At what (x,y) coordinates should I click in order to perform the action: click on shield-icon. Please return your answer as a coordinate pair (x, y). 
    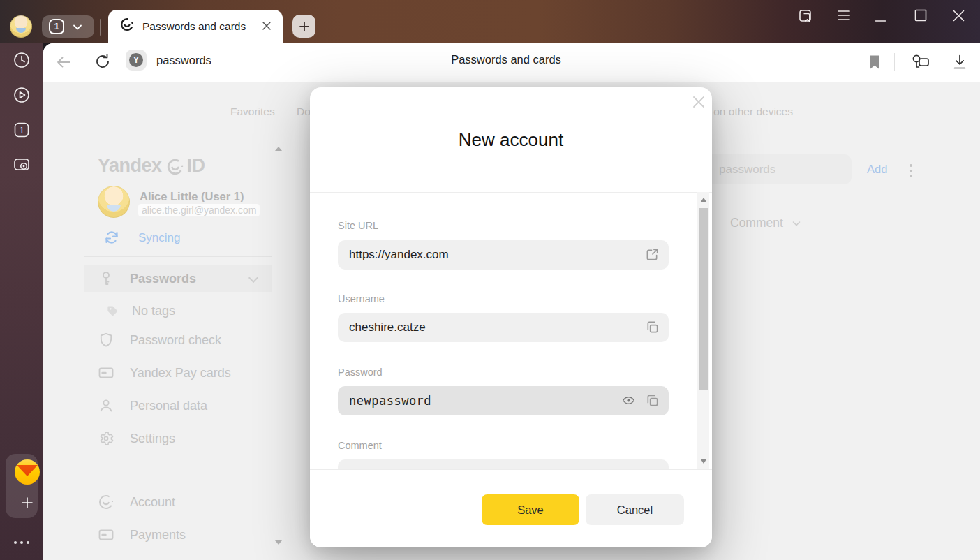
    Looking at the image, I should click on (106, 340).